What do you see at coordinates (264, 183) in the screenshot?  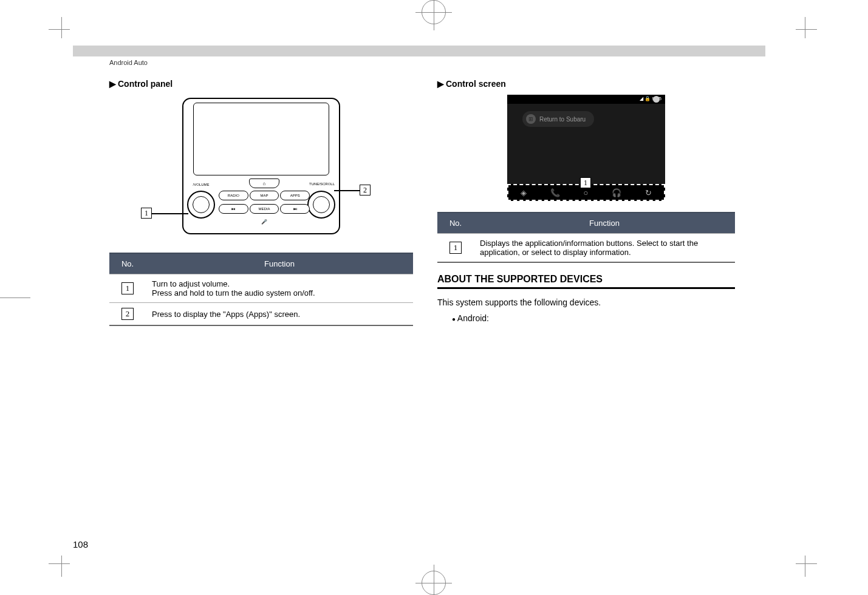 I see `home-button-icon: ⌂` at bounding box center [264, 183].